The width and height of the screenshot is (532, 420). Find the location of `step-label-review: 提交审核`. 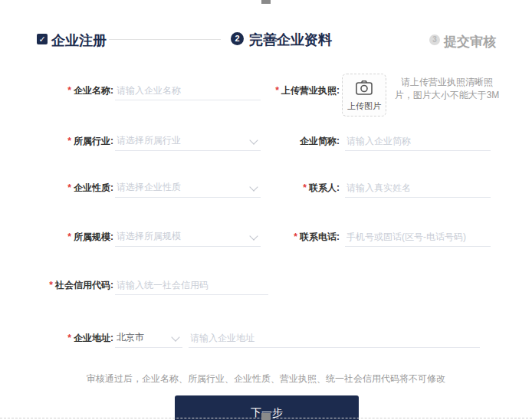

step-label-review: 提交审核 is located at coordinates (470, 41).